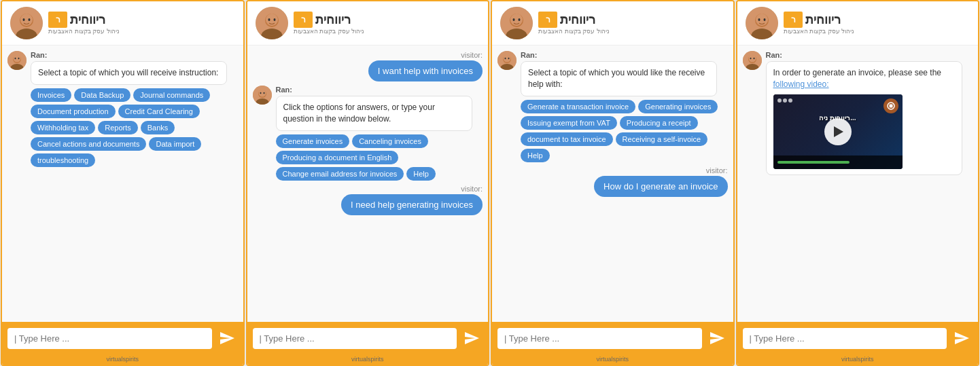 The width and height of the screenshot is (980, 366). I want to click on bot-content-2: Ran: Click the options for answers, or t…, so click(379, 133).